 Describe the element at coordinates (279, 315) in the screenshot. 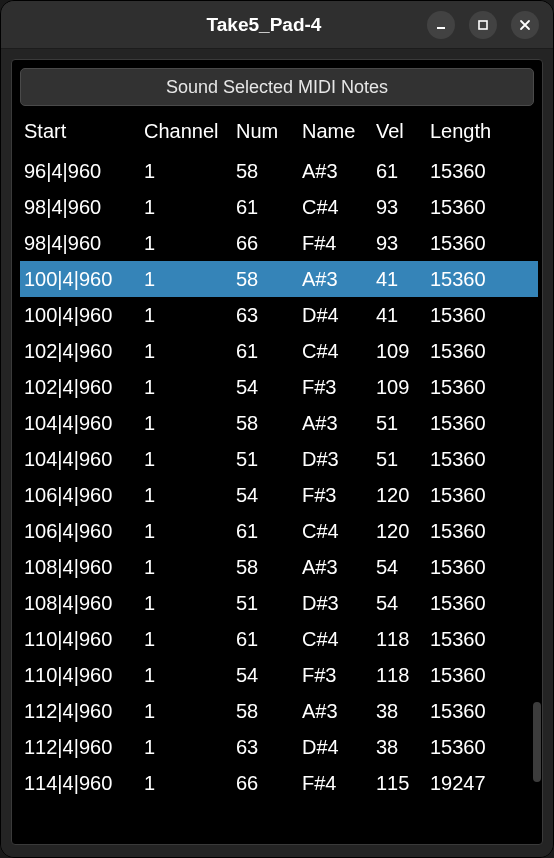

I see `table-row: 100|4|960163D#44115360` at that location.